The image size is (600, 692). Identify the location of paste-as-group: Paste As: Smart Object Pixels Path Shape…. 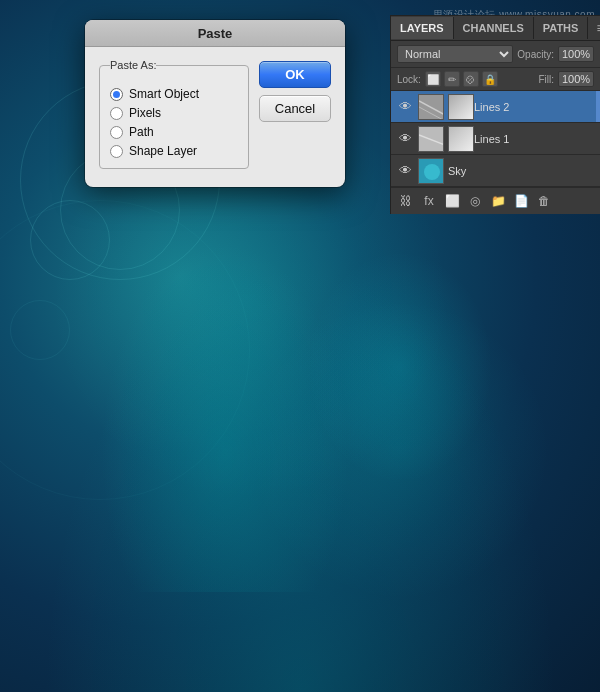
(174, 114).